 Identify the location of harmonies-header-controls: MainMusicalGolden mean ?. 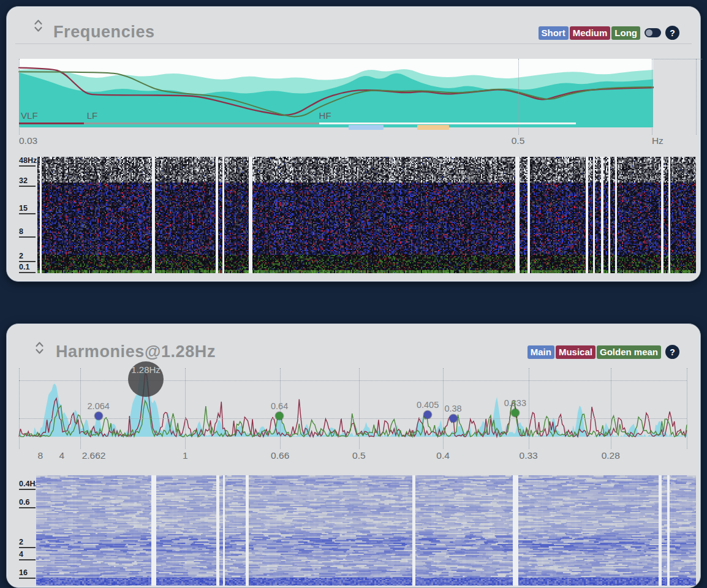
(603, 352).